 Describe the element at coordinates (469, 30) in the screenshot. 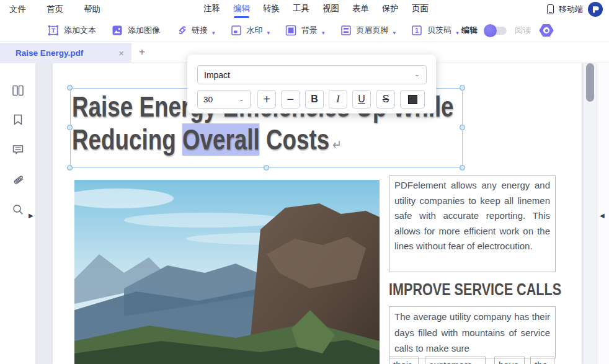

I see `edit-mode-label: 编辑` at that location.